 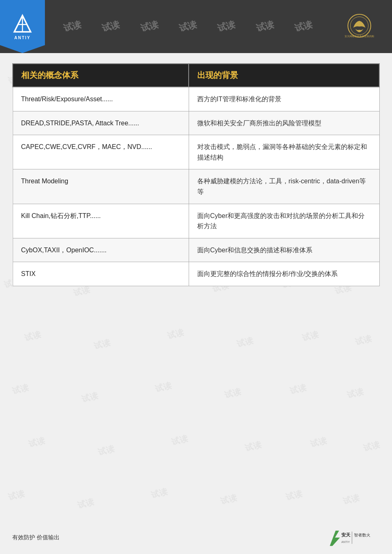 I want to click on table-row: STIX面向更完整的综合性的情报分析/作业/交换的体系, so click(x=196, y=274).